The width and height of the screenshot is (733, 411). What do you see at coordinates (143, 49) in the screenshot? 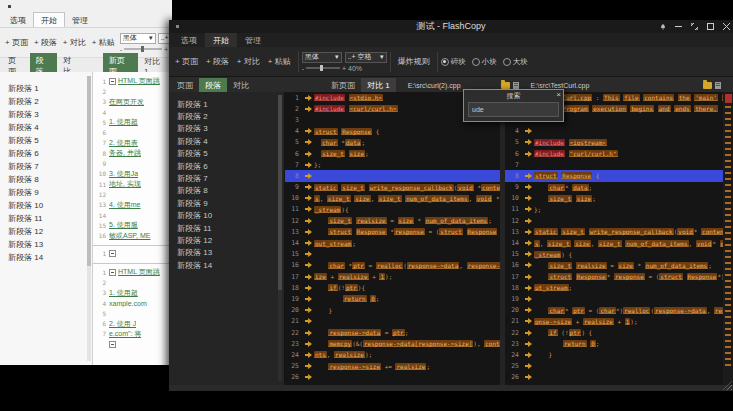
I see `slider-track` at bounding box center [143, 49].